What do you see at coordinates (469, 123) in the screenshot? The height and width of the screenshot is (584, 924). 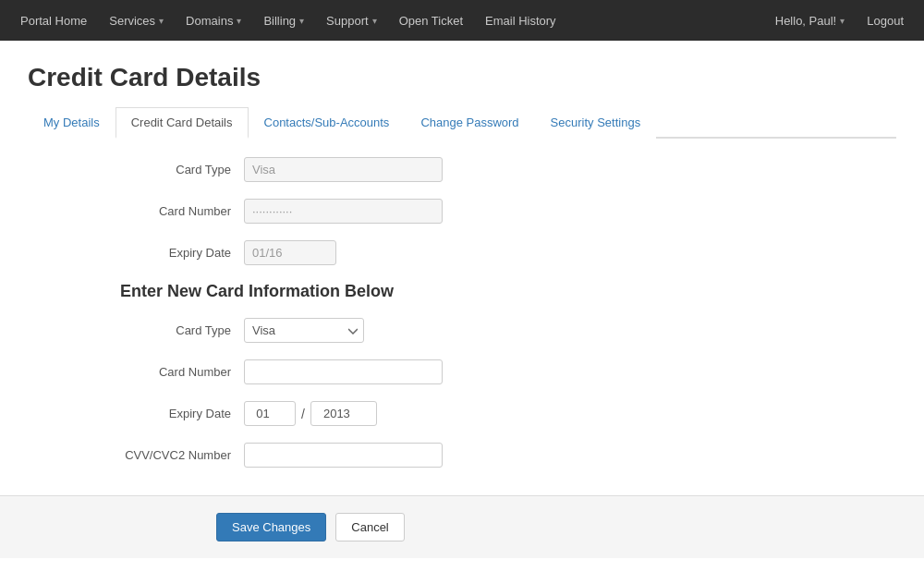 I see `tab-change-password: Change Password` at bounding box center [469, 123].